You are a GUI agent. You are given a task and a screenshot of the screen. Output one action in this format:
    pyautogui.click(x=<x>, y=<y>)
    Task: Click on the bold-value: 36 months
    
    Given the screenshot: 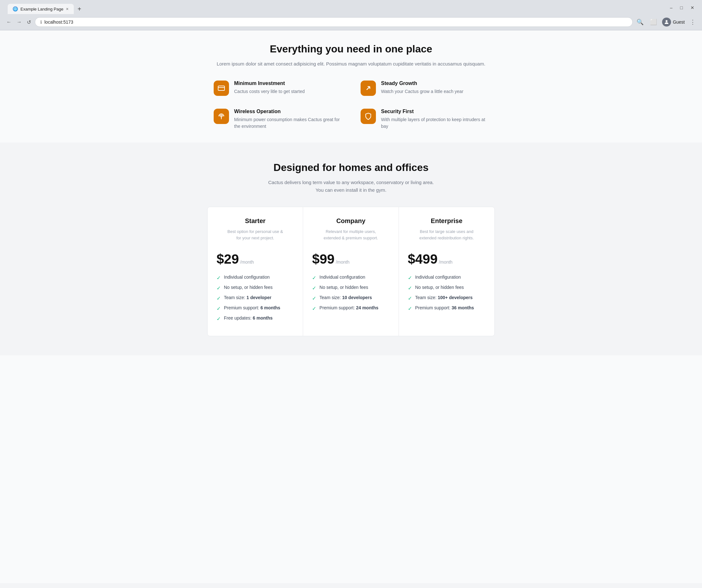 What is the action you would take?
    pyautogui.click(x=463, y=308)
    